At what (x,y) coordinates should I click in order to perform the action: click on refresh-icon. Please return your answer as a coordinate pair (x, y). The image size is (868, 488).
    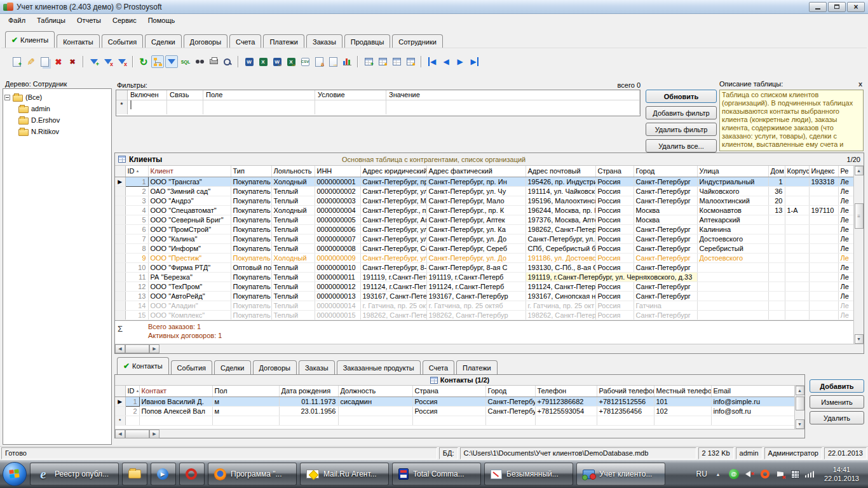
    Looking at the image, I should click on (144, 62).